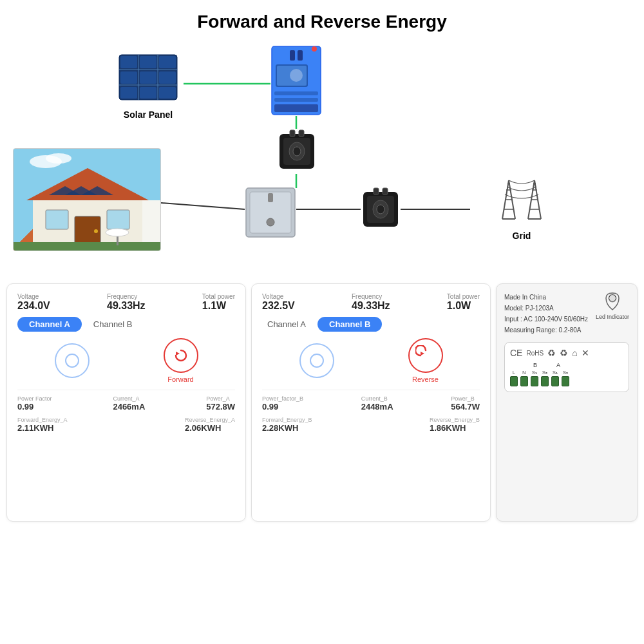  What do you see at coordinates (522, 236) in the screenshot?
I see `grid-label: Grid` at bounding box center [522, 236].